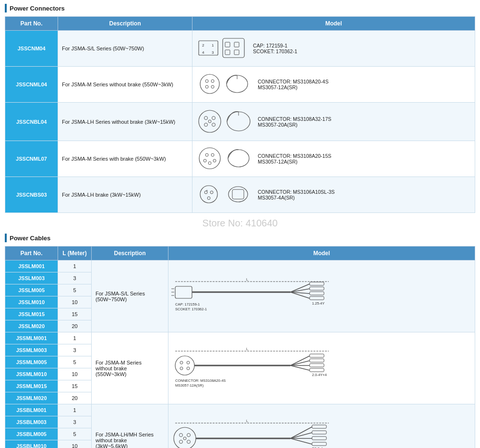 The width and height of the screenshot is (480, 448). I want to click on cable-desc: For JSMA-S/L Series (50W~750W), so click(130, 296).